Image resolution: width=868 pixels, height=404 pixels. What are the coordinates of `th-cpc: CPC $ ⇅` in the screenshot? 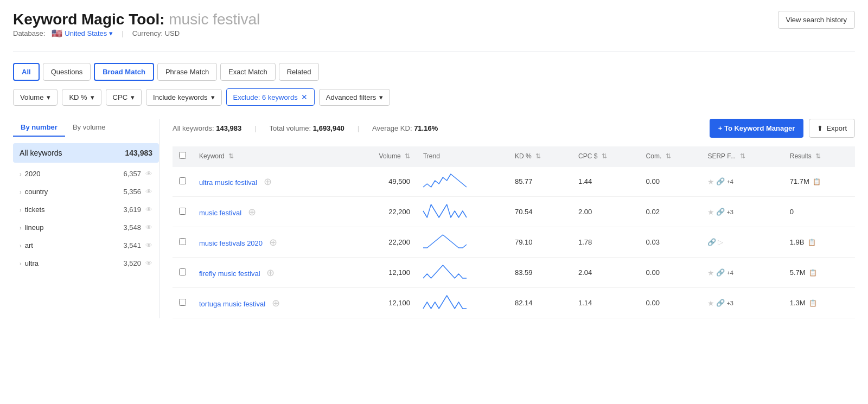 It's located at (605, 156).